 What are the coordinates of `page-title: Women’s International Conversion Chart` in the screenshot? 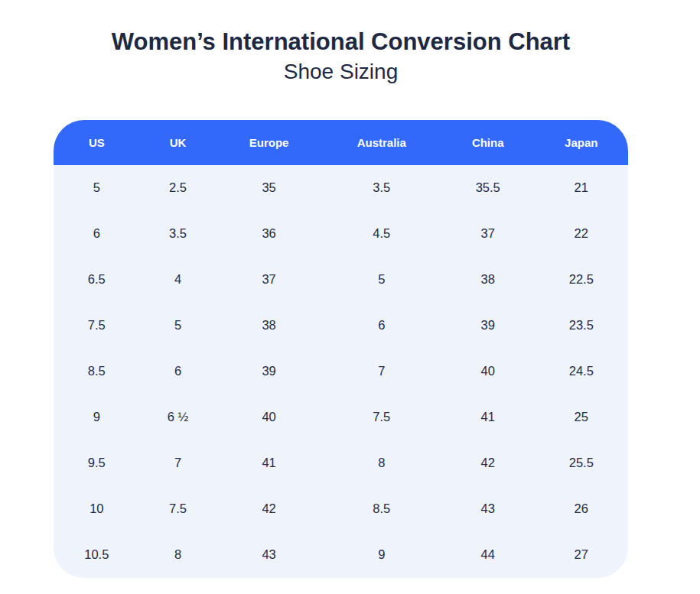 It's located at (341, 41).